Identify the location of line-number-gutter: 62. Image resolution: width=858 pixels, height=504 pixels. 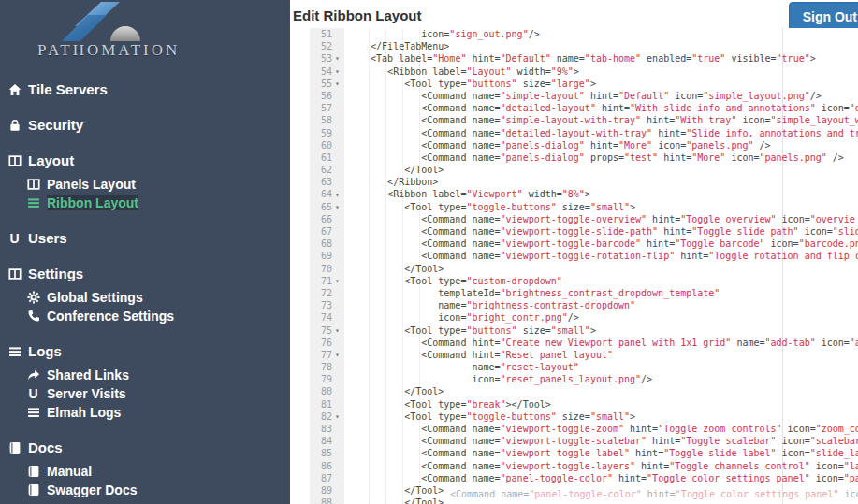
(327, 170).